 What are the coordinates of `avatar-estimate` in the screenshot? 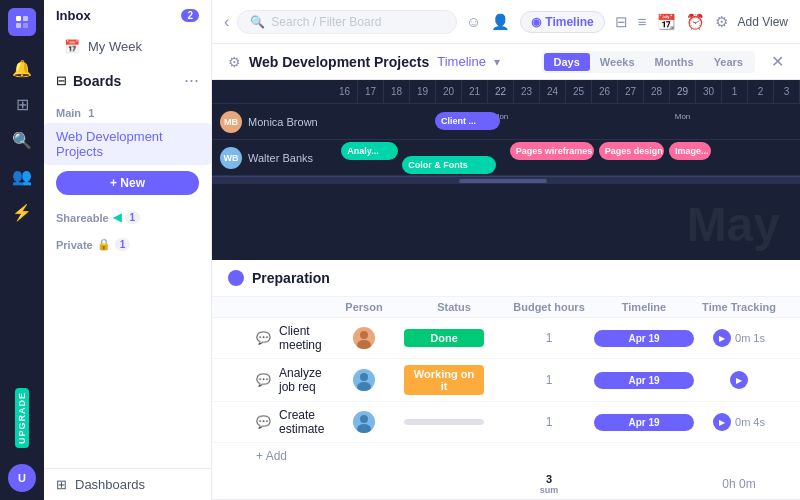 It's located at (364, 422).